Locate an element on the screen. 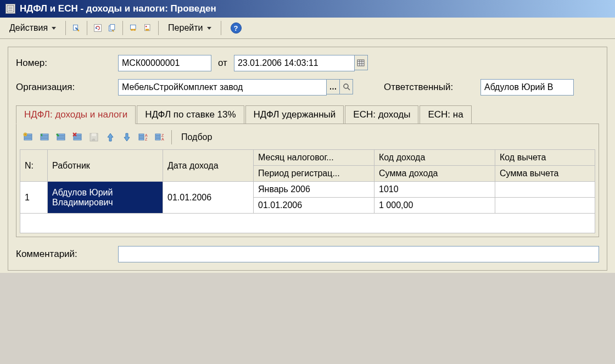 The image size is (615, 364). cell-income-sum: 1 000,00 is located at coordinates (435, 205).